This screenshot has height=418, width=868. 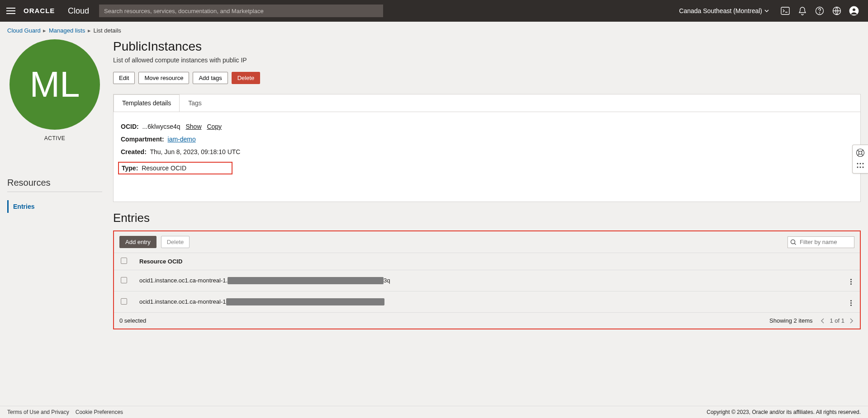 I want to click on logo: ORACLE Cloud, so click(x=56, y=11).